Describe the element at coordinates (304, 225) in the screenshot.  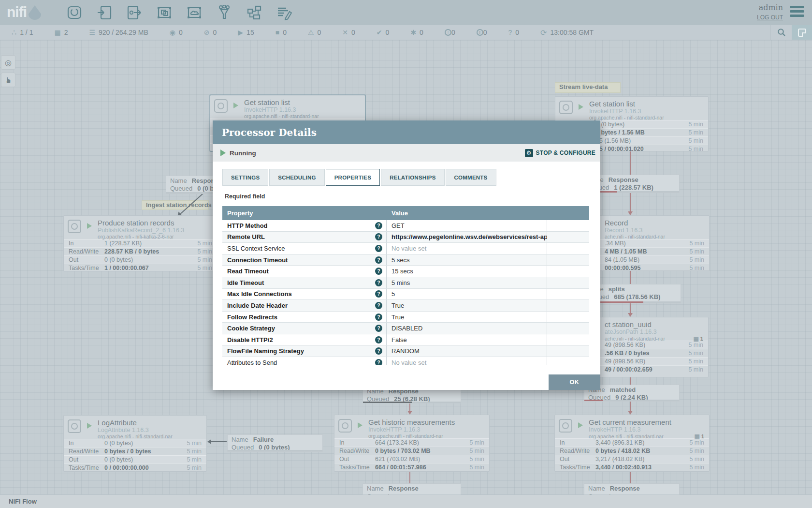
I see `property-cell: HTTP Method?` at that location.